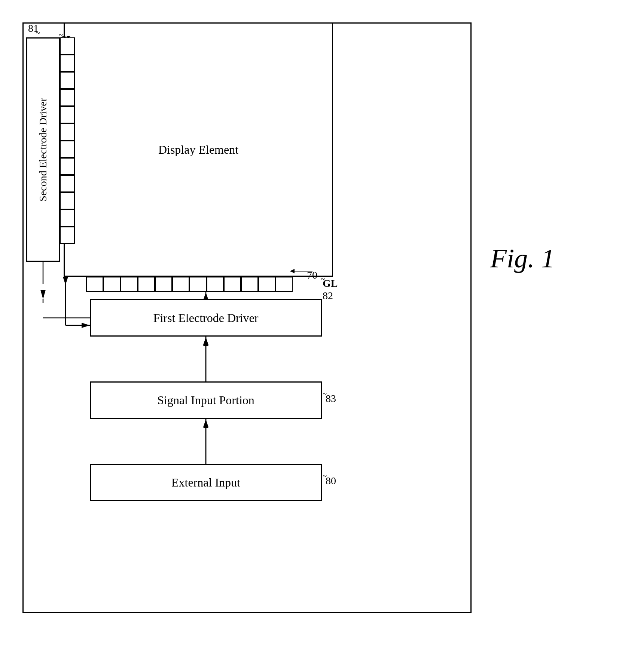 Image resolution: width=619 pixels, height=672 pixels. Describe the element at coordinates (312, 275) in the screenshot. I see `ref-70: 70` at that location.